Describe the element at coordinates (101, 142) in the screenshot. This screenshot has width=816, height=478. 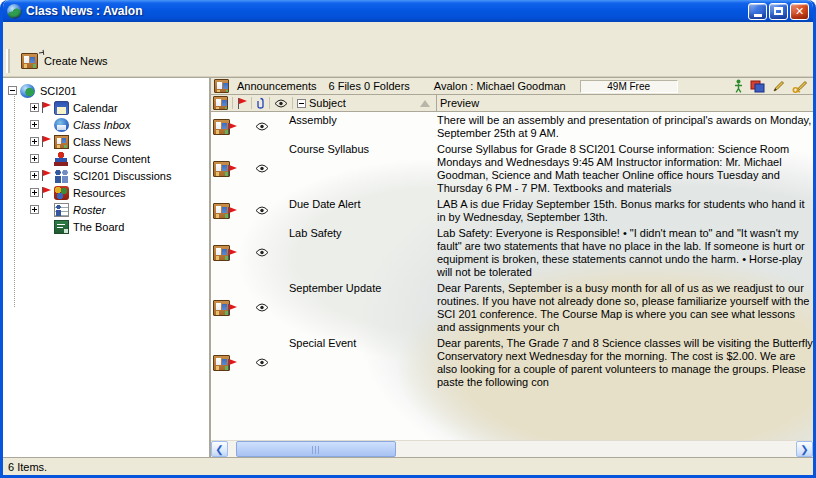
I see `tree-item-label: Class News` at that location.